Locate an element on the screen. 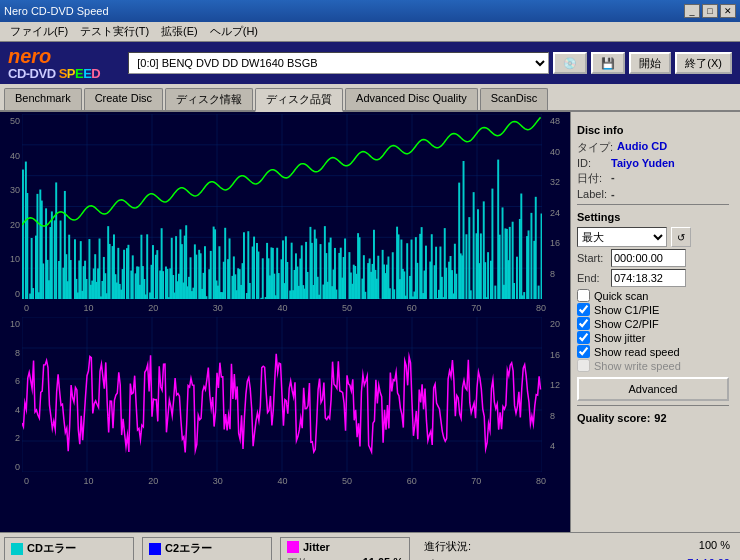 This screenshot has height=560, width=740. disc-id-label: ID: is located at coordinates (592, 163).